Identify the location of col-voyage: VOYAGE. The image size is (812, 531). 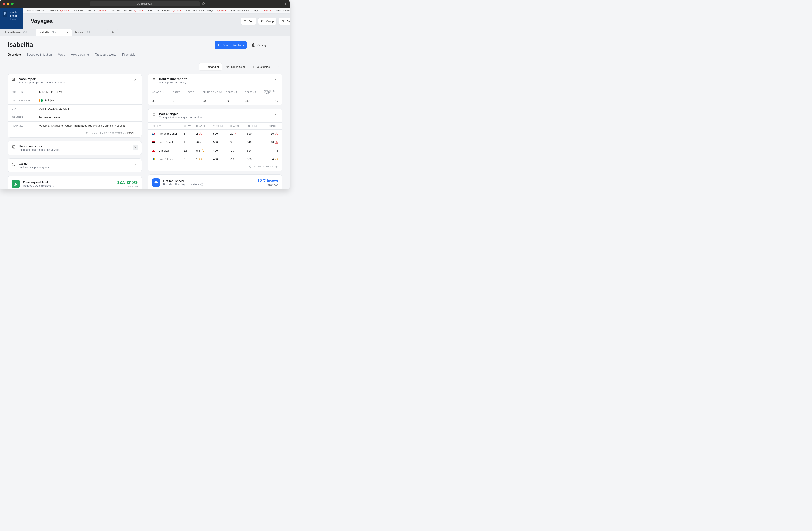
(162, 92).